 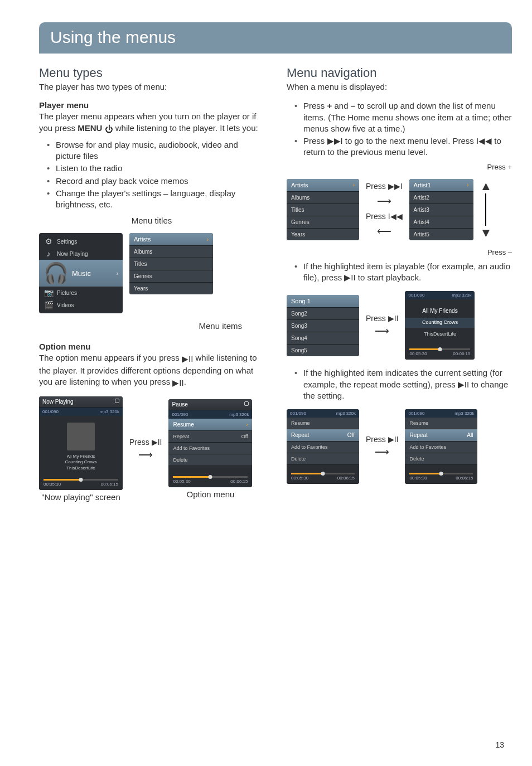 I want to click on list-item: If the highlighted item is playable (for…, so click(x=403, y=272).